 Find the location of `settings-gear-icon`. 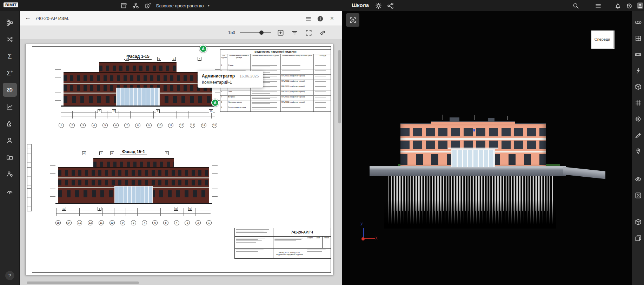

settings-gear-icon is located at coordinates (378, 6).